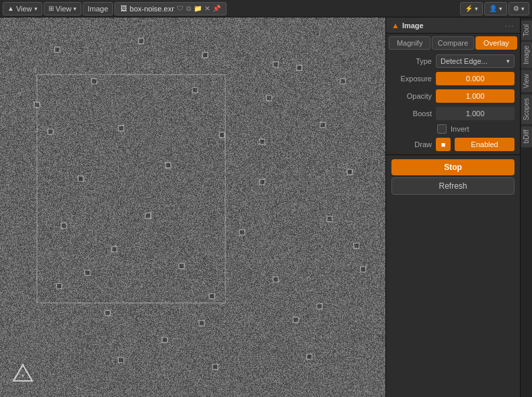 This screenshot has height=397, width=532. What do you see at coordinates (484, 144) in the screenshot?
I see `draw-enabled-button: Enabled` at bounding box center [484, 144].